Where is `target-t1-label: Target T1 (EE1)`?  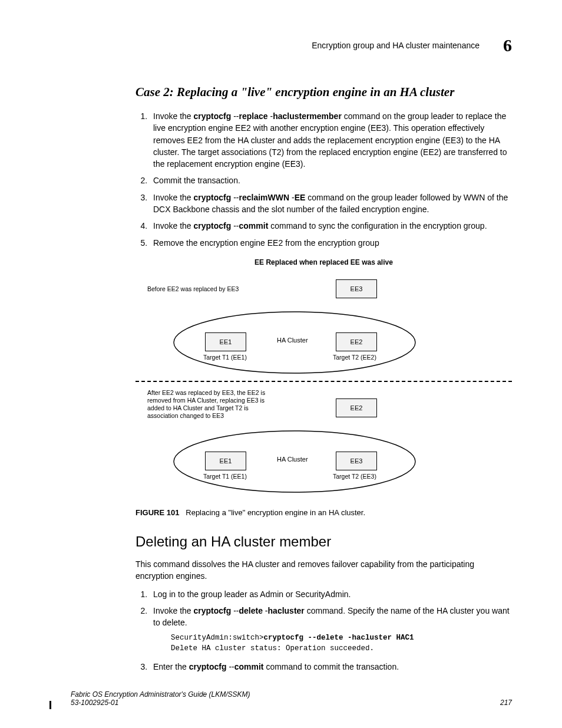
target-t1-label: Target T1 (EE1) is located at coordinates (225, 357).